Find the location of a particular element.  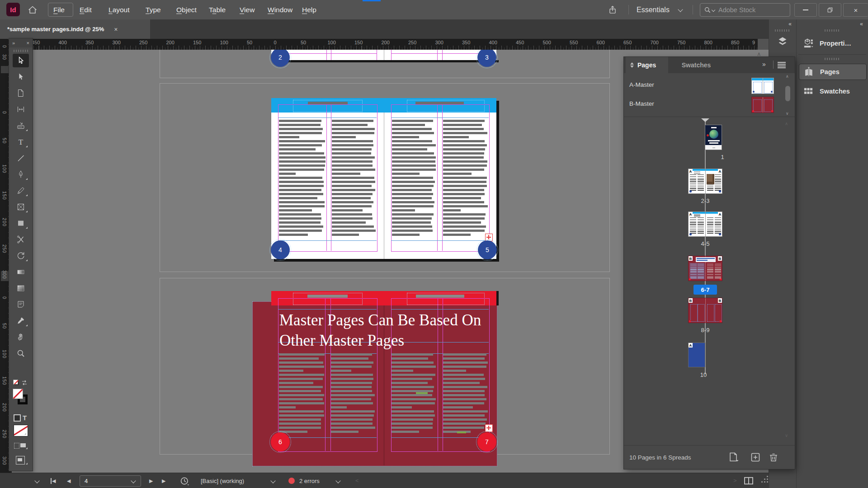

hand-tool is located at coordinates (21, 337).